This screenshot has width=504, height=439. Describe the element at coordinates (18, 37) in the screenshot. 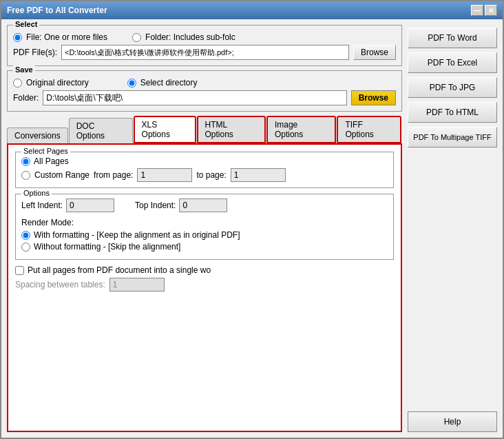

I see `file-radio` at that location.